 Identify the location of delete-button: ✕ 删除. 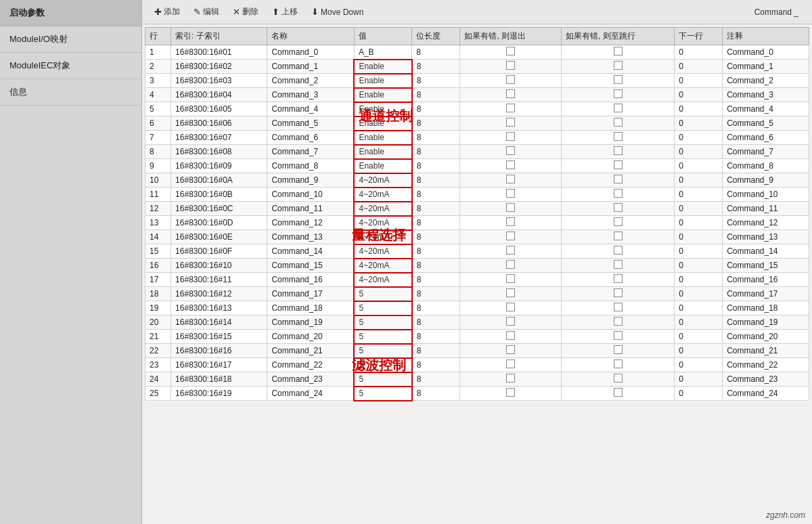
(246, 12).